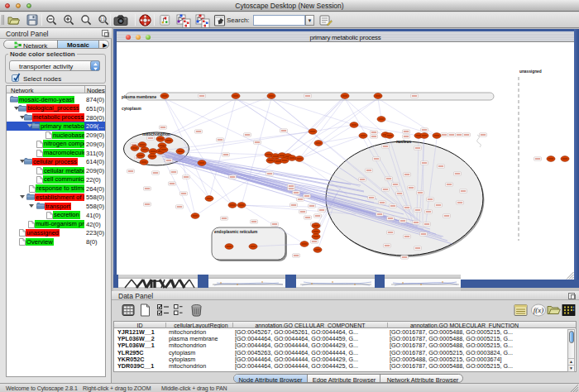 This screenshot has width=579, height=392. Describe the element at coordinates (103, 20) in the screenshot. I see `svg-text: 1:1` at that location.